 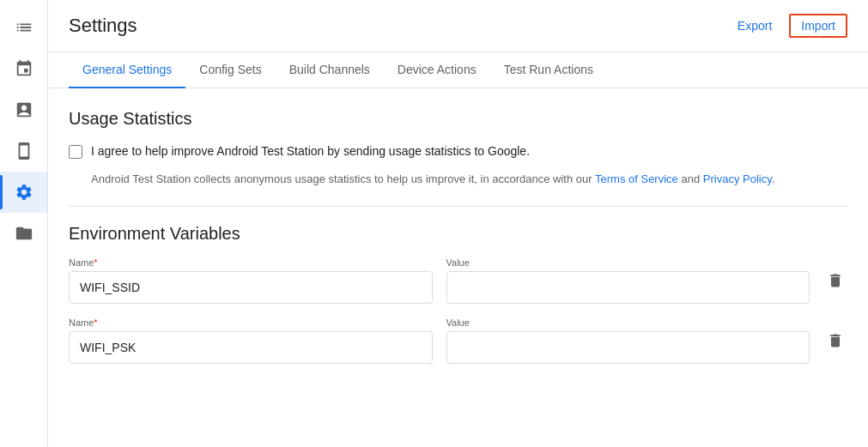 I want to click on calendar-icon, so click(x=24, y=69).